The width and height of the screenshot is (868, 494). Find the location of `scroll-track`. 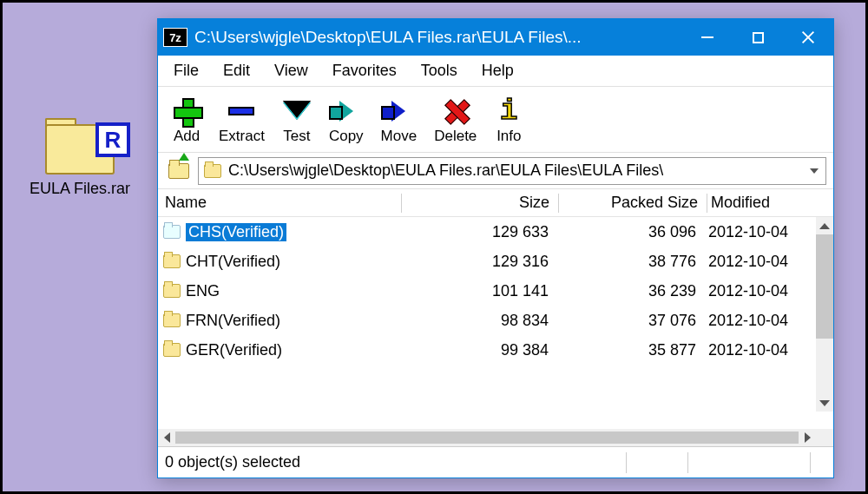

scroll-track is located at coordinates (825, 366).